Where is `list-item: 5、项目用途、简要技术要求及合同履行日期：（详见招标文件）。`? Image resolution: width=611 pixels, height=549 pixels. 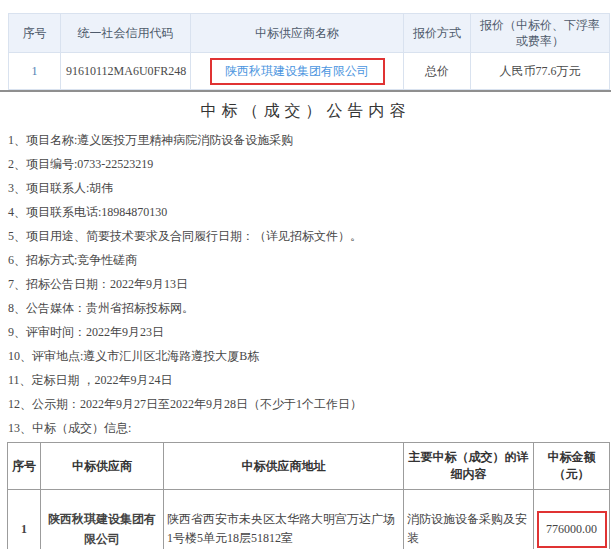 list-item: 5、项目用途、简要技术要求及合同履行日期：（详见招标文件）。 is located at coordinates (310, 236).